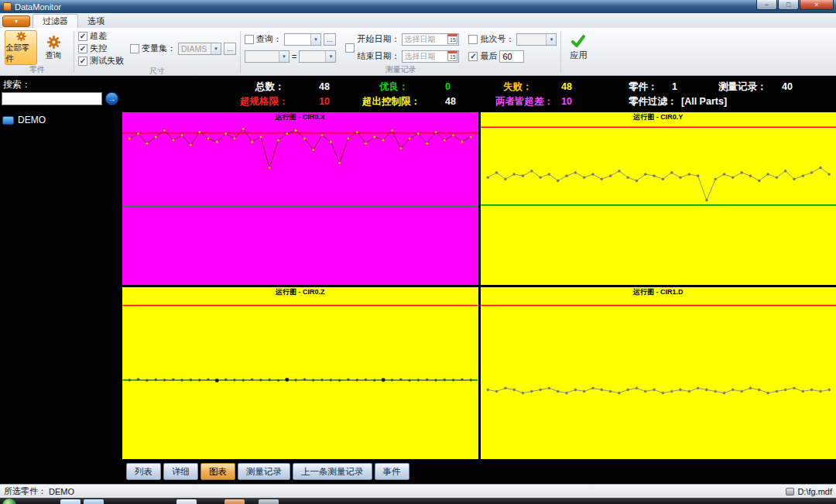 The width and height of the screenshot is (836, 504). I want to click on chart-title: 运行图 - CIR1.D, so click(658, 293).